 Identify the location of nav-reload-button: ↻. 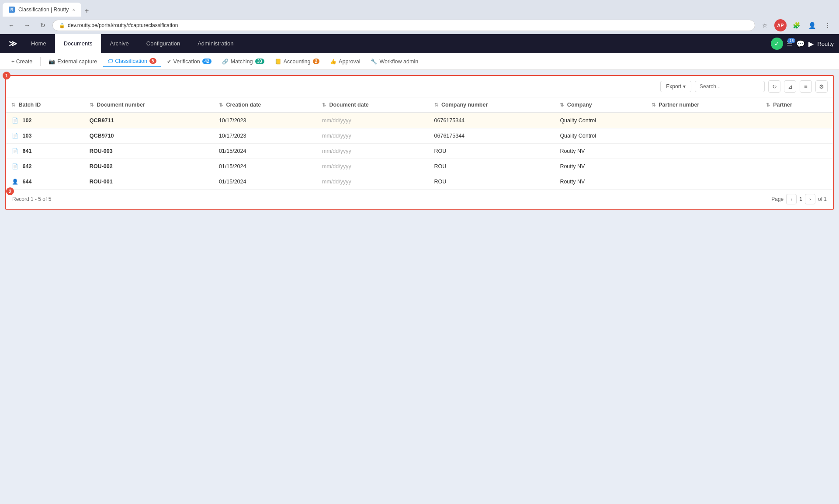
(43, 25).